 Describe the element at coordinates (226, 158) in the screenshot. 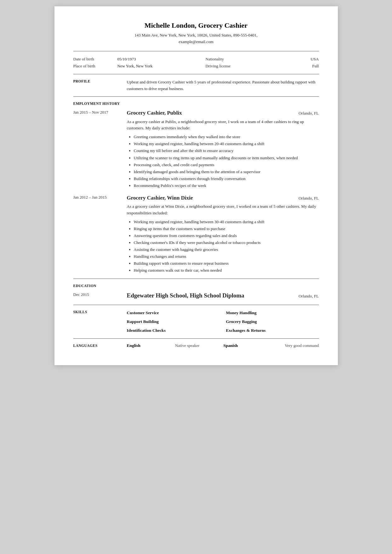

I see `bullet-item: Utilizing the scanner to ring items up a…` at that location.